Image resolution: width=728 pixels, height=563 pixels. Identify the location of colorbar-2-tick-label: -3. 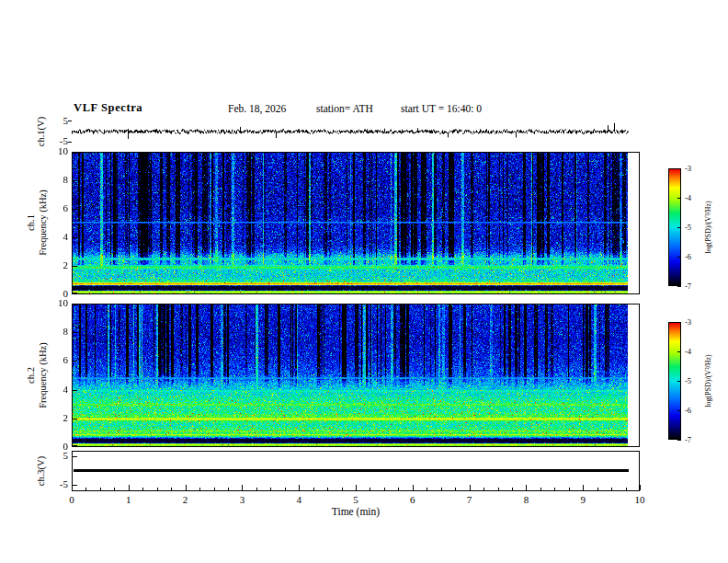
(694, 322).